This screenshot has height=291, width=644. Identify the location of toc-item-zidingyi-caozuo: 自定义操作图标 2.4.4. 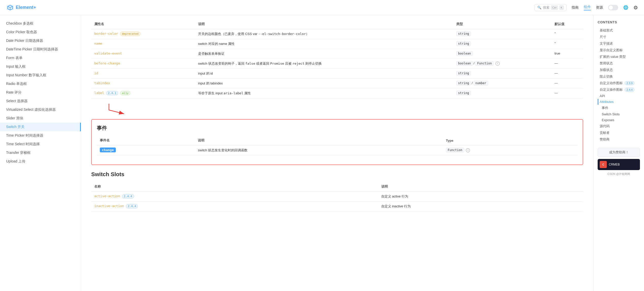
(619, 90).